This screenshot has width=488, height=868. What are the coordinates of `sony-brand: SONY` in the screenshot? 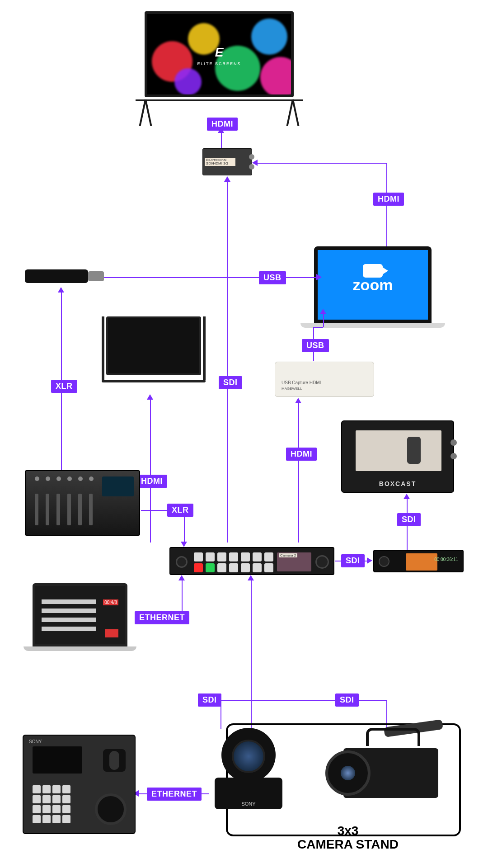 It's located at (35, 741).